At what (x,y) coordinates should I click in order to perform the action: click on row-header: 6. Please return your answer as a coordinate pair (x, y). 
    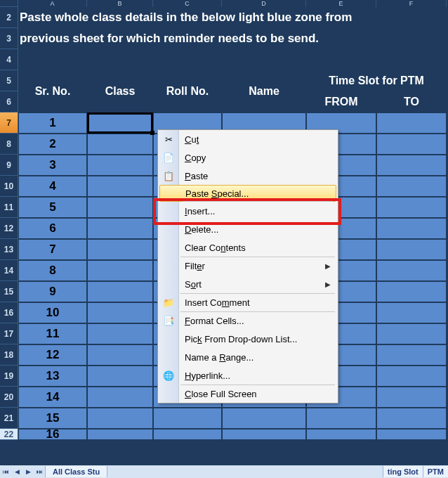
    Looking at the image, I should click on (9, 102).